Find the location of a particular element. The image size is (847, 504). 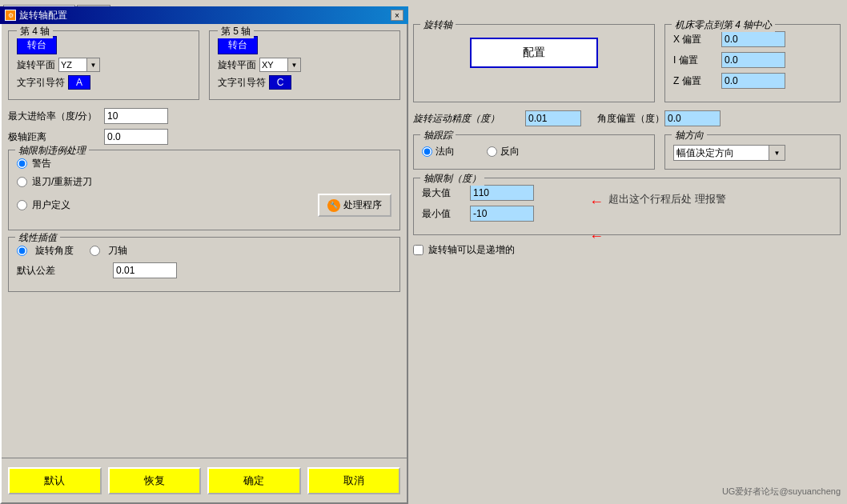

axis4-guide-label: 文字引导符 is located at coordinates (41, 83).